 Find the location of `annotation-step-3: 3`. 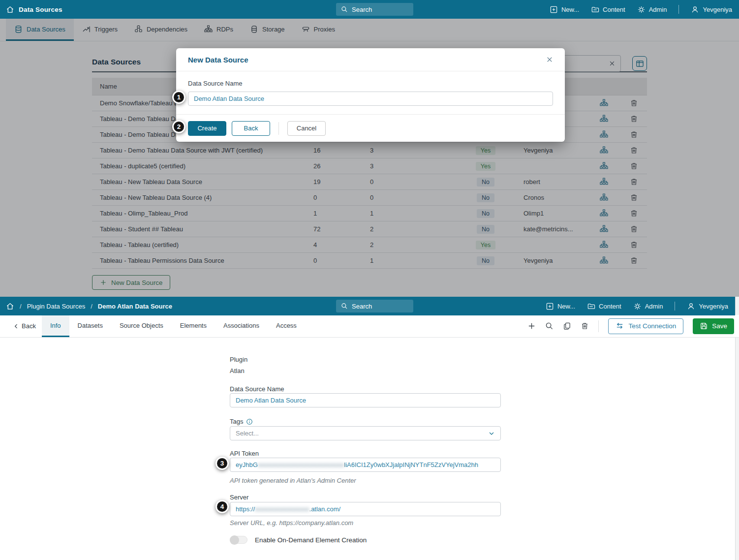

annotation-step-3: 3 is located at coordinates (222, 464).